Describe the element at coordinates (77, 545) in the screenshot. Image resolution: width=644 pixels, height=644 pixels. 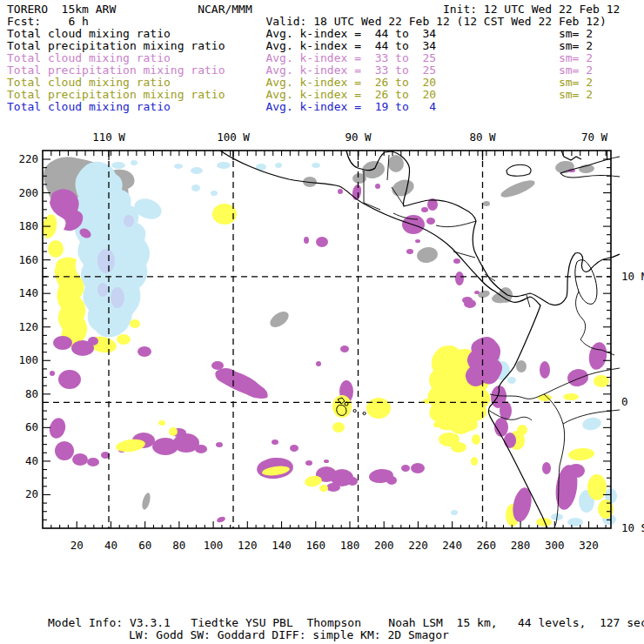
I see `x-axis-label: 20` at that location.